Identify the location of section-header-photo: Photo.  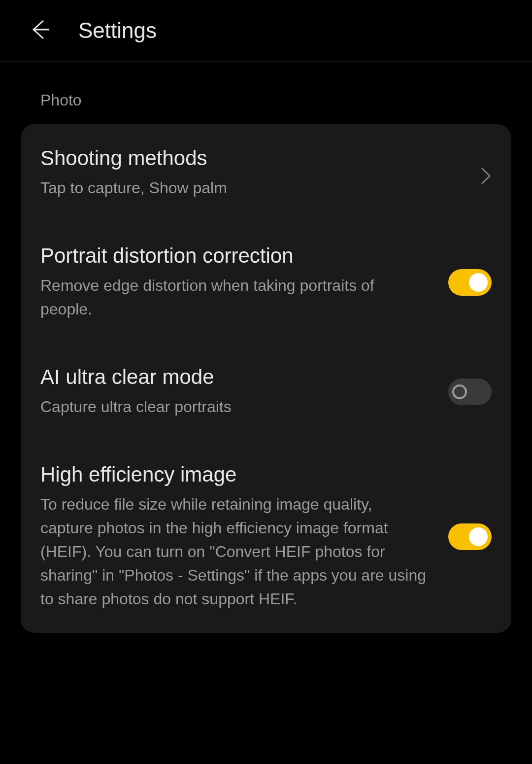
(266, 93).